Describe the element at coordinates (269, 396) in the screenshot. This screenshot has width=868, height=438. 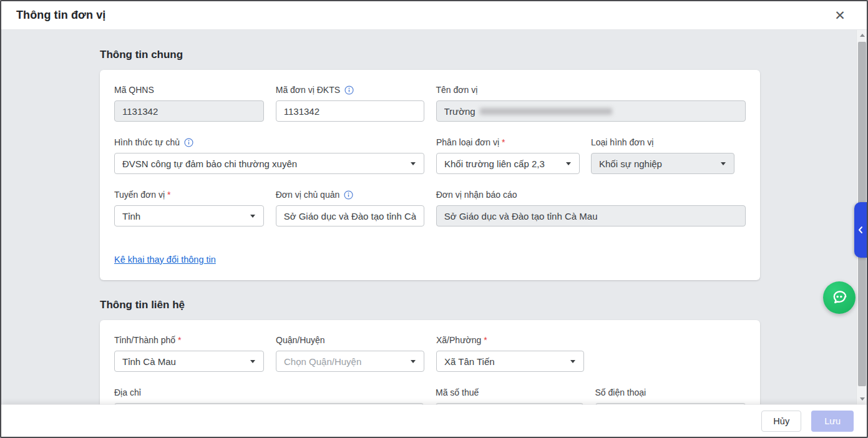
I see `field-dia-chi: Địa chỉ ấp Hải An` at that location.